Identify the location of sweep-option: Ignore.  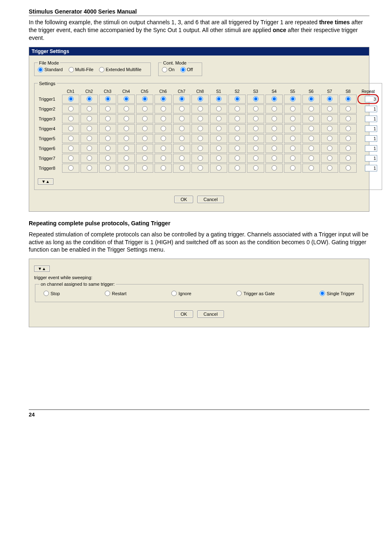
(181, 294).